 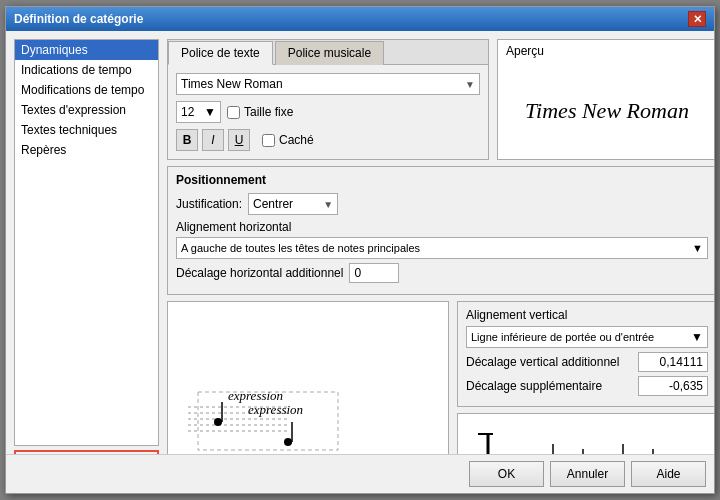 I want to click on size-row: 12 ▼ Taille fixe, so click(x=328, y=112).